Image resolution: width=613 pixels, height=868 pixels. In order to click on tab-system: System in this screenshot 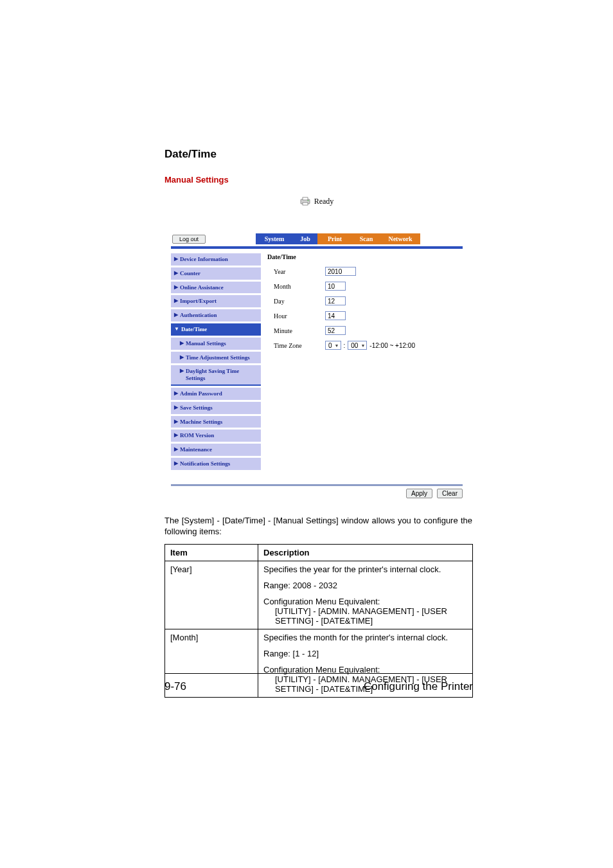, I will do `click(274, 239)`.